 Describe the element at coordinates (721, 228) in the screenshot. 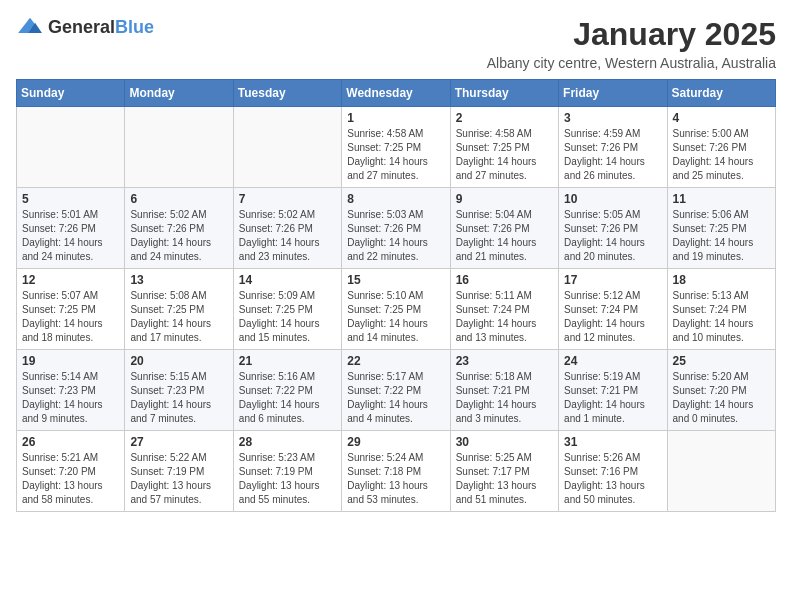

I see `calendar-cell: 11Sunrise: 5:06 AMSunset: 7:25 PMDayligh…` at that location.